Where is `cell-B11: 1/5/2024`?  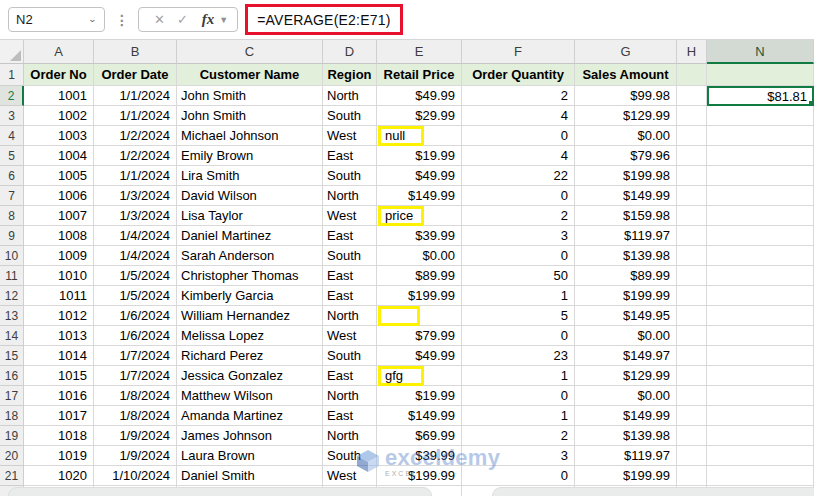
cell-B11: 1/5/2024 is located at coordinates (136, 276).